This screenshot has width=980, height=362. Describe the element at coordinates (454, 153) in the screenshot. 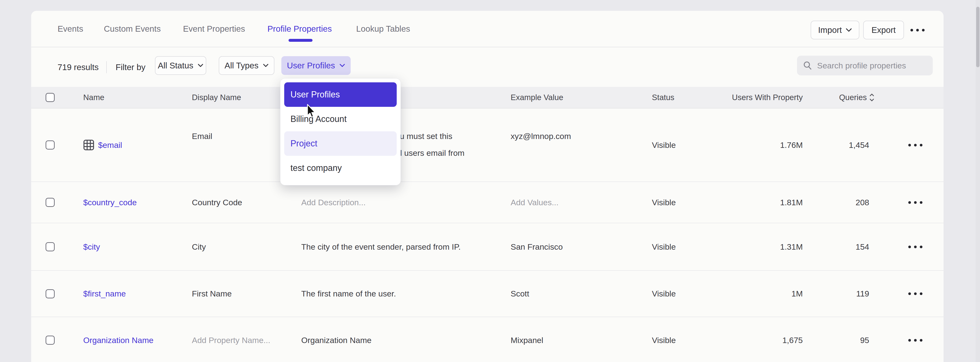

I see `description-fragment: d users email from` at that location.